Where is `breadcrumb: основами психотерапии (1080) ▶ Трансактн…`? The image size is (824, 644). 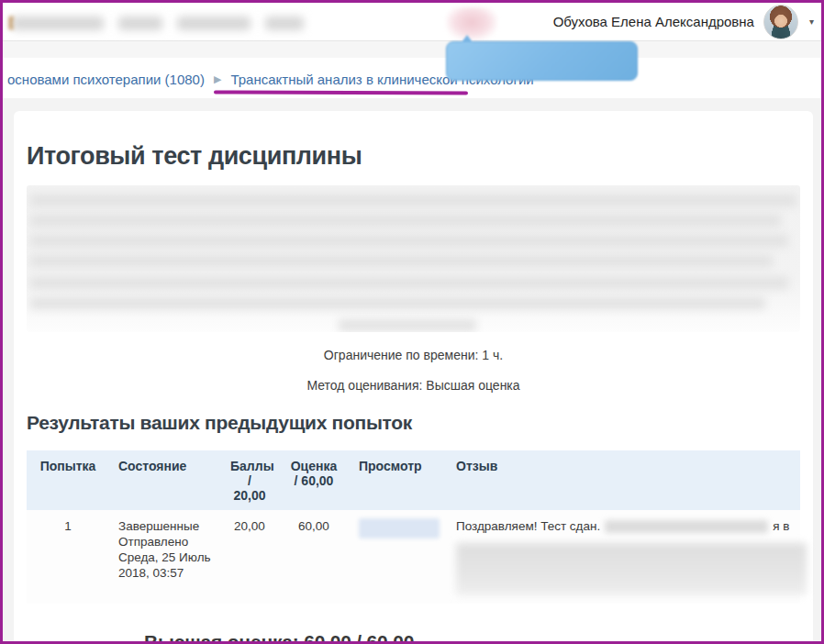 breadcrumb: основами психотерапии (1080) ▶ Трансактн… is located at coordinates (412, 78).